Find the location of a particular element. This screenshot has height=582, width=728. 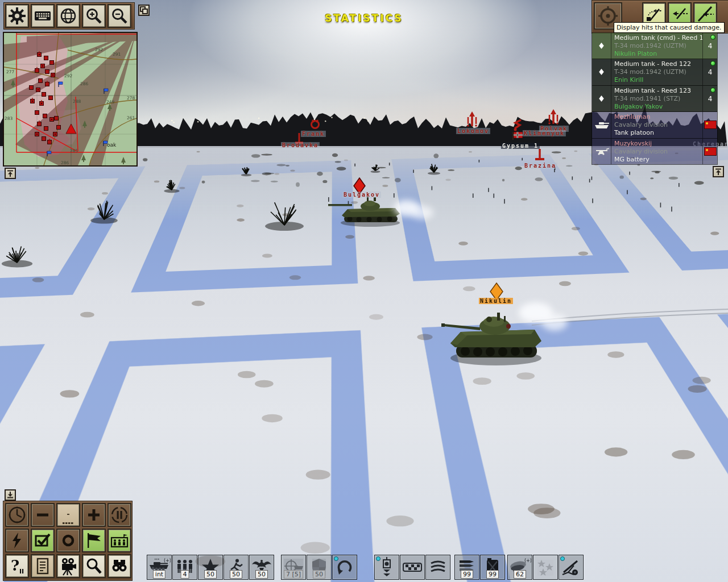

help-icon: ? II is located at coordinates (17, 566).